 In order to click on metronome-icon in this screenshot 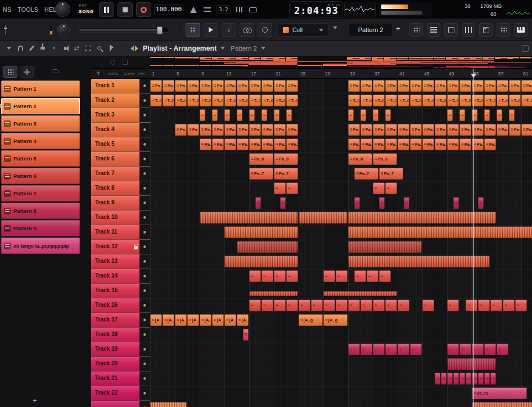, I will do `click(193, 10)`.